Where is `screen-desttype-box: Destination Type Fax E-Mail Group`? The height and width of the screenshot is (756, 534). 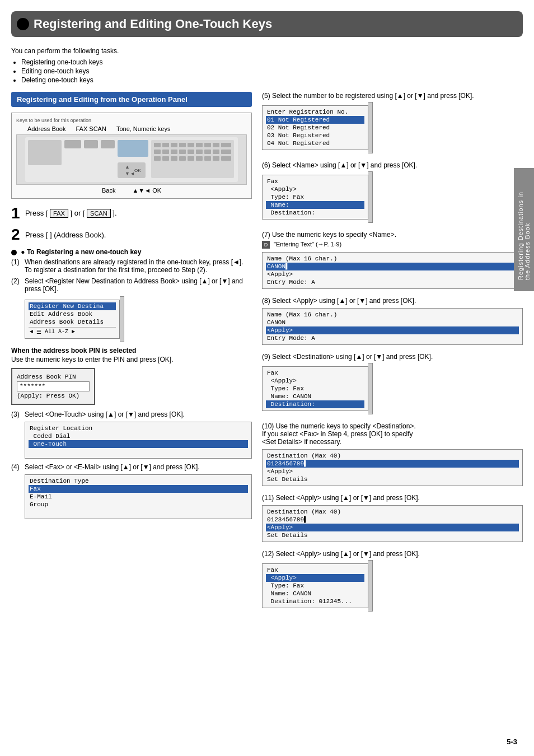
screen-desttype-box: Destination Type Fax E-Mail Group is located at coordinates (138, 497).